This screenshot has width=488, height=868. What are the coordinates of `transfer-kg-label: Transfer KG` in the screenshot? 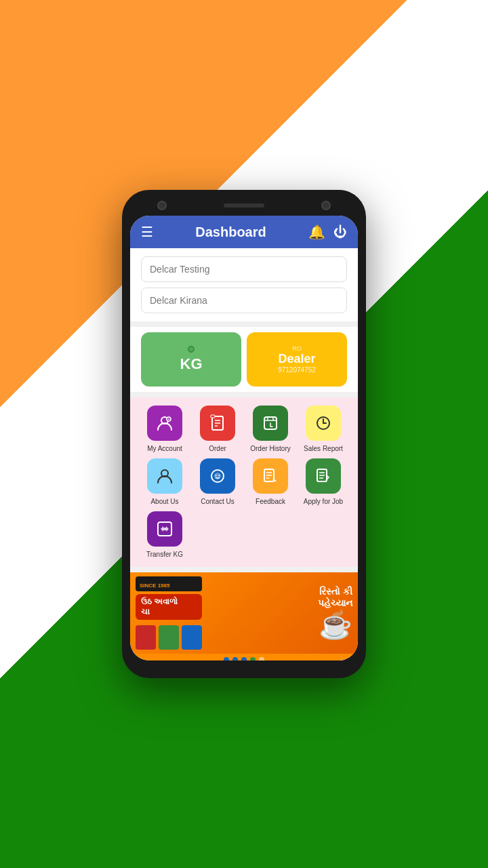 It's located at (165, 555).